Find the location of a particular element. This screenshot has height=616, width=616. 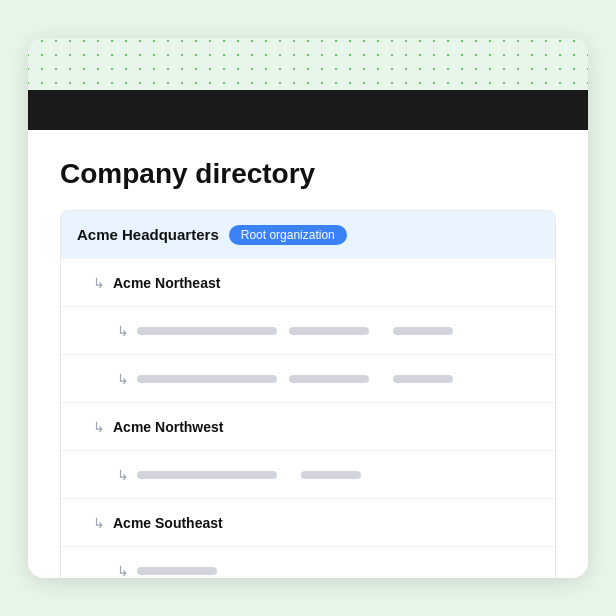

org-label-northeast: Acme Northeast is located at coordinates (166, 283).